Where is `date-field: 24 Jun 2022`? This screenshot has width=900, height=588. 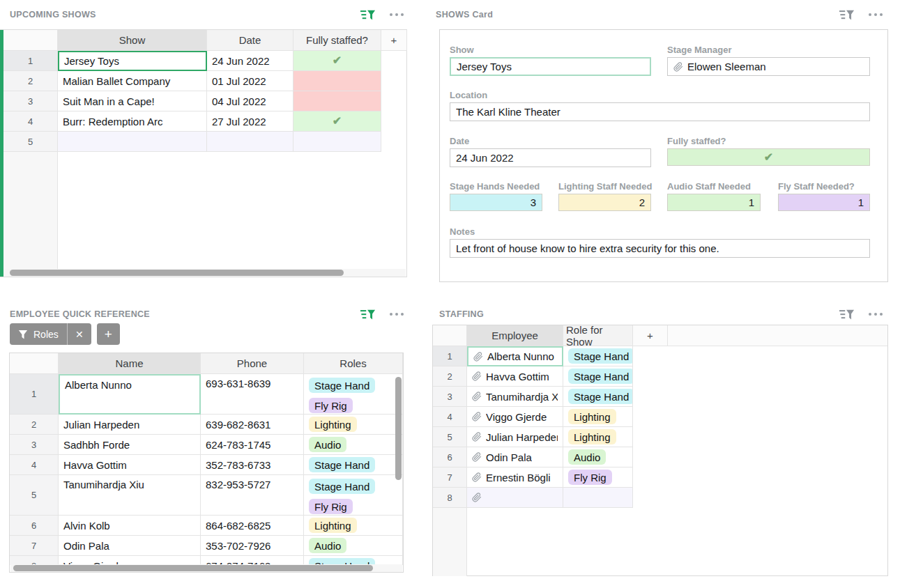
date-field: 24 Jun 2022 is located at coordinates (551, 157).